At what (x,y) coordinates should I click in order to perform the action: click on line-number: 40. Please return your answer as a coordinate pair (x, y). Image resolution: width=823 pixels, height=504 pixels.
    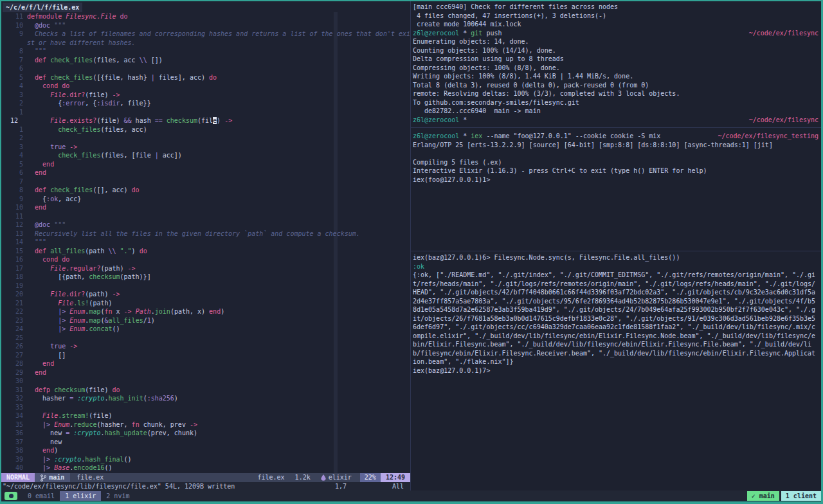
    Looking at the image, I should click on (14, 468).